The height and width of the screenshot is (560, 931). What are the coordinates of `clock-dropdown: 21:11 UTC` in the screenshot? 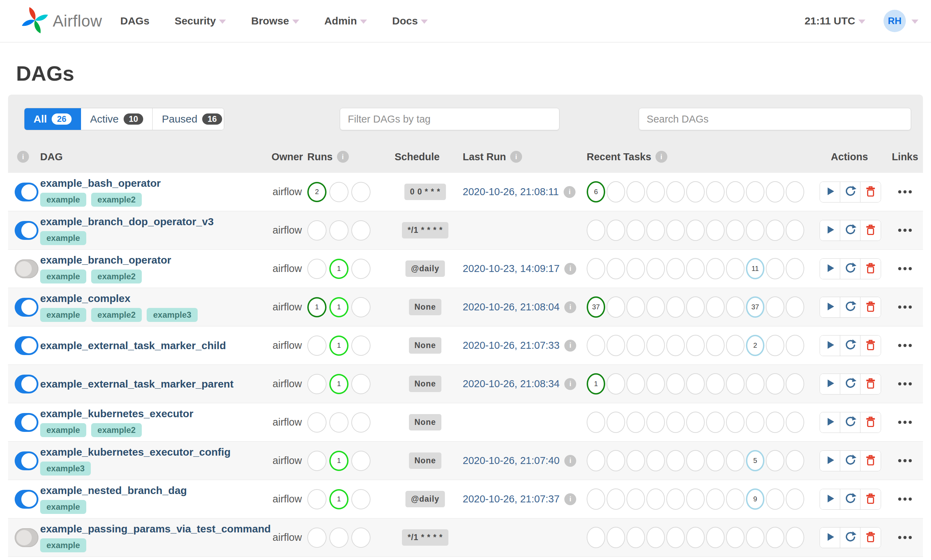 It's located at (835, 21).